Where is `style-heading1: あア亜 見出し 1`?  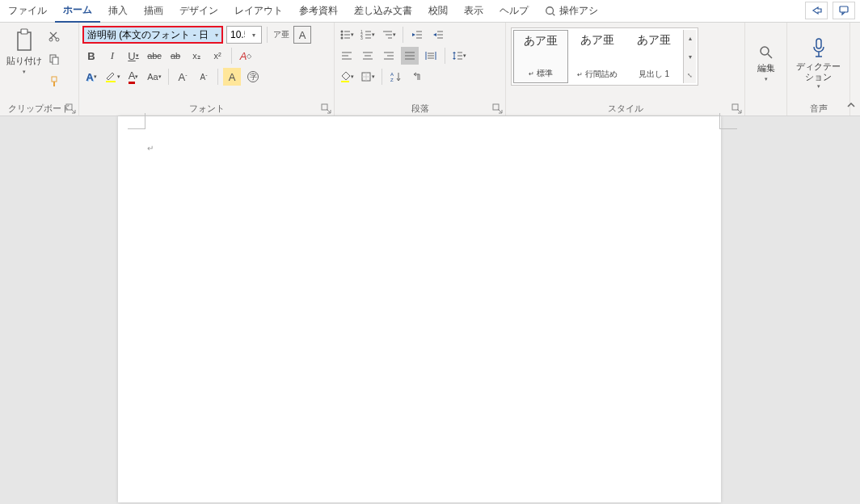
style-heading1: あア亜 見出し 1 is located at coordinates (654, 57).